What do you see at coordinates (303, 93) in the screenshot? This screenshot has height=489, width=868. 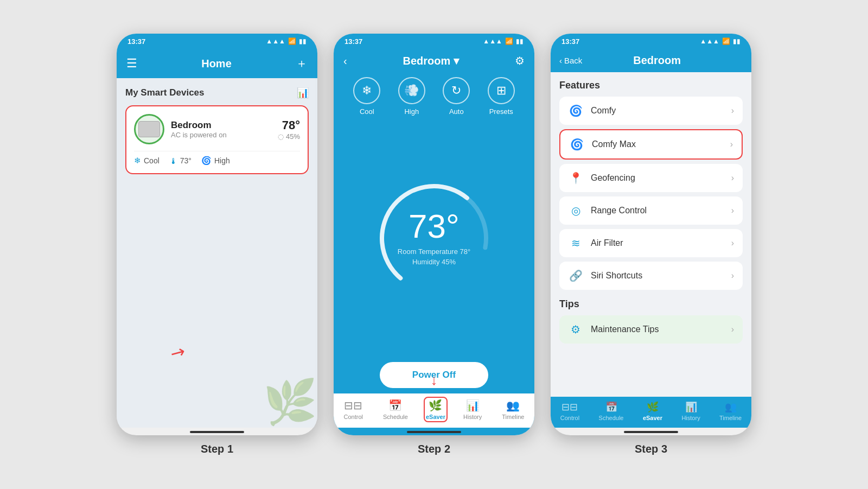 I see `chart-icon: 📊` at bounding box center [303, 93].